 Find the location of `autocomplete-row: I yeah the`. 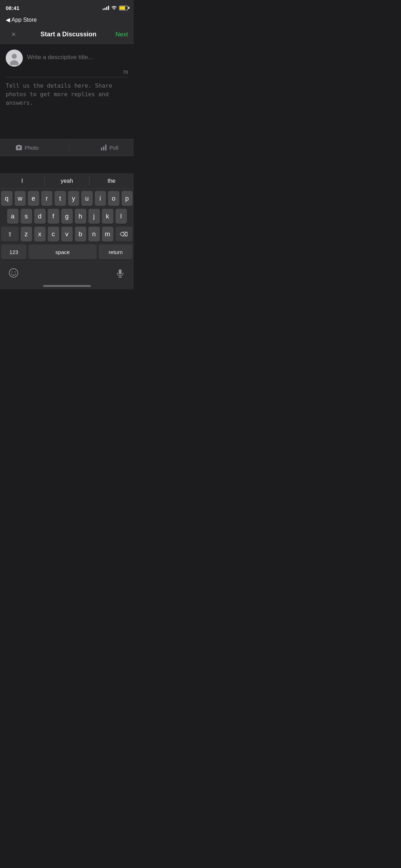

autocomplete-row: I yeah the is located at coordinates (67, 181).